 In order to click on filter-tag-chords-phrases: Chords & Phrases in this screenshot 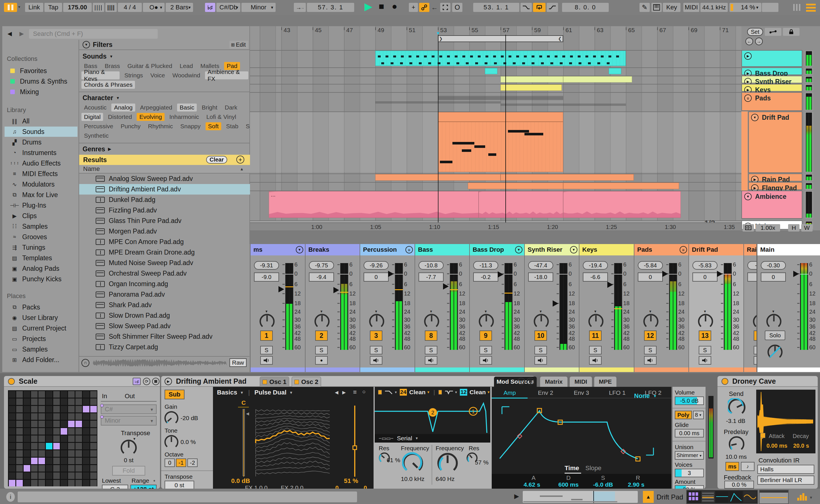, I will do `click(108, 85)`.